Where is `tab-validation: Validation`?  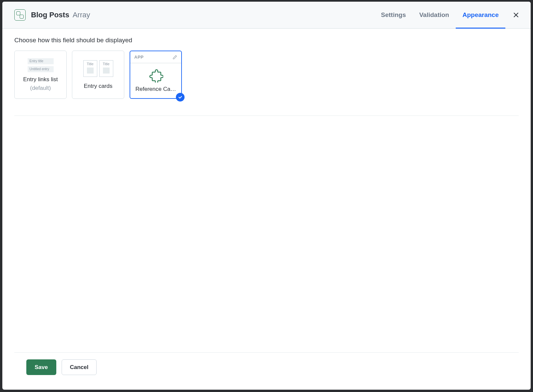
tab-validation: Validation is located at coordinates (419, 15).